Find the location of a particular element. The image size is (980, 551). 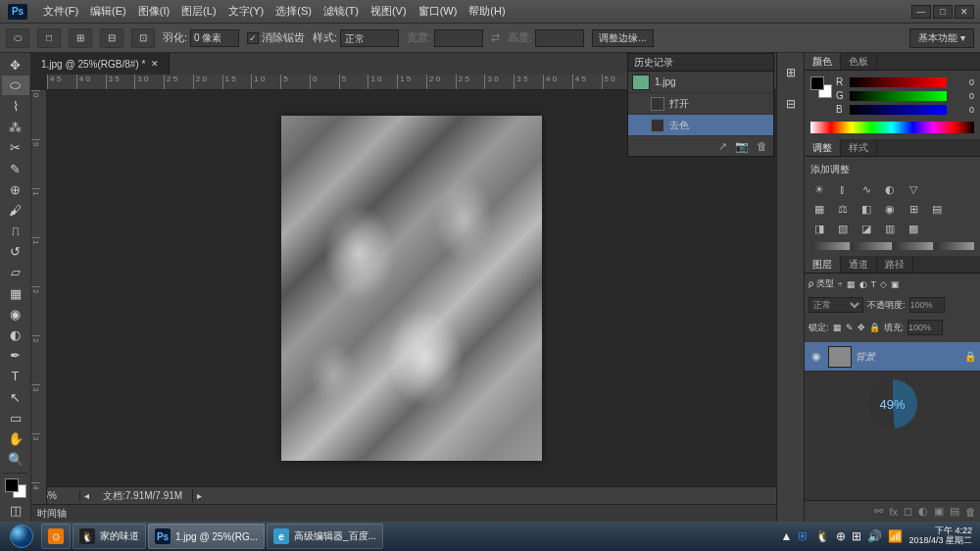

maximize-button: □ is located at coordinates (943, 12).